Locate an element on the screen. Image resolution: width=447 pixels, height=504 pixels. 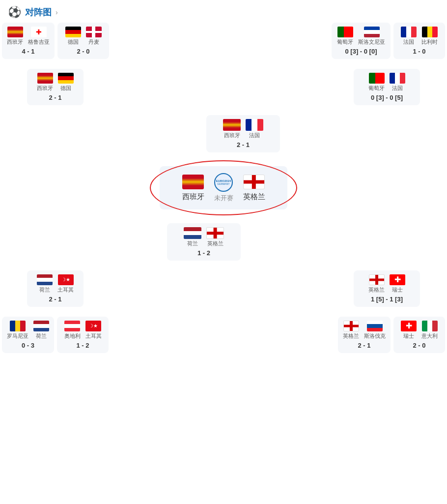
italy-flag is located at coordinates (430, 326).